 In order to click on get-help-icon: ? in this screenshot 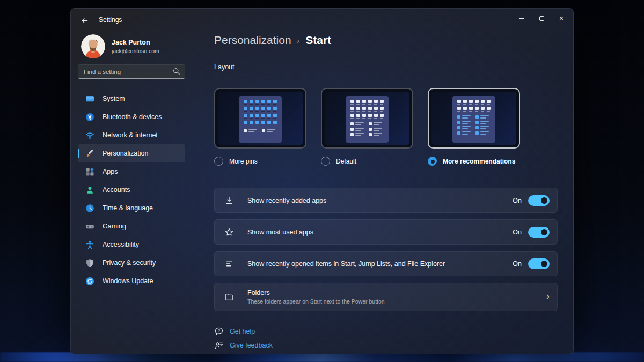, I will do `click(219, 331)`.